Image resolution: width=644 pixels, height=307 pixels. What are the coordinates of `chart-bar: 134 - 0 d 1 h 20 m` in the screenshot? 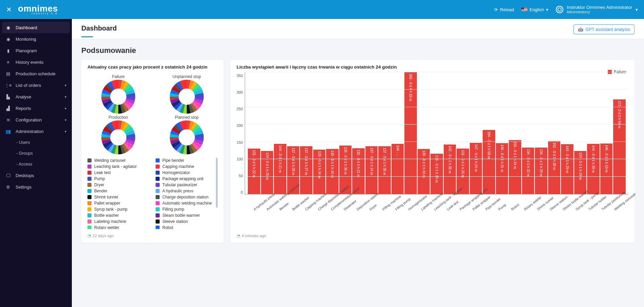 It's located at (541, 171).